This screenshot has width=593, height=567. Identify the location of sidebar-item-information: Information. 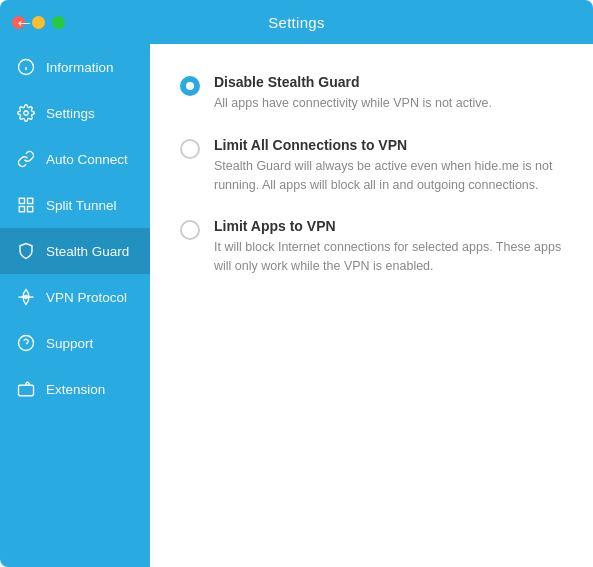
(75, 67).